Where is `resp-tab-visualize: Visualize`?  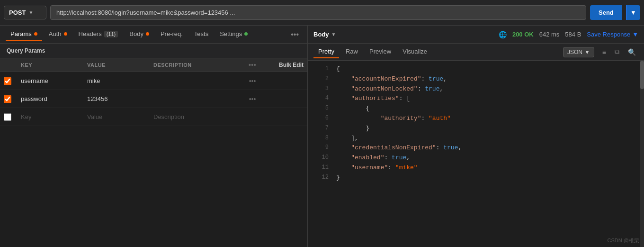 resp-tab-visualize: Visualize is located at coordinates (415, 52).